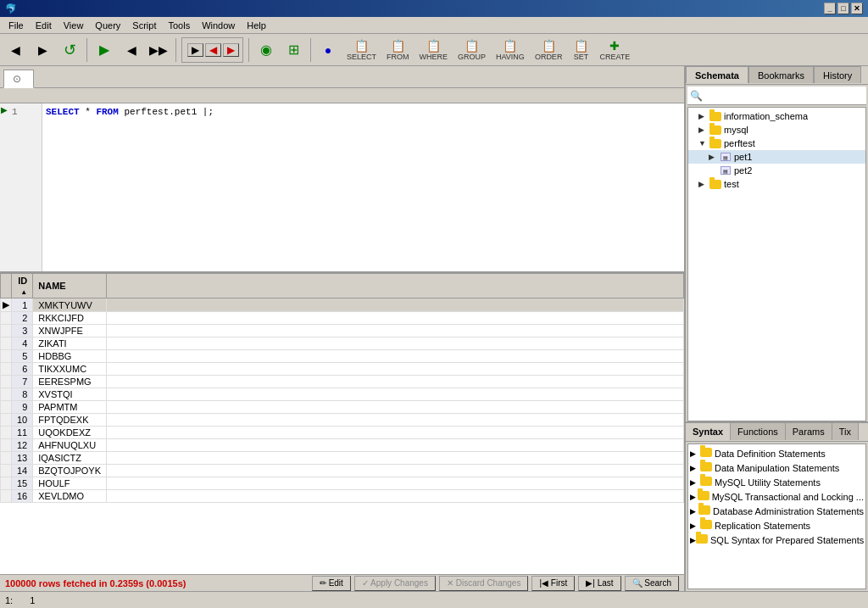 The image size is (868, 608). What do you see at coordinates (843, 8) in the screenshot?
I see `maximize-btn: □` at bounding box center [843, 8].